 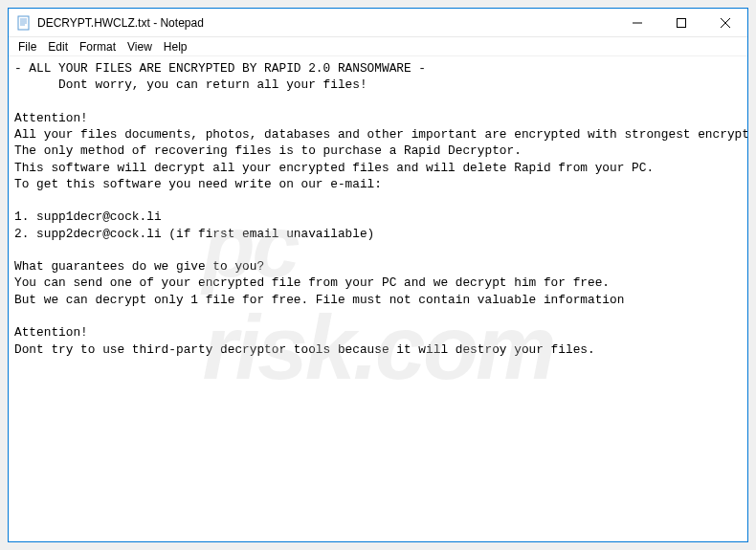 I want to click on maximize-button, so click(x=681, y=23).